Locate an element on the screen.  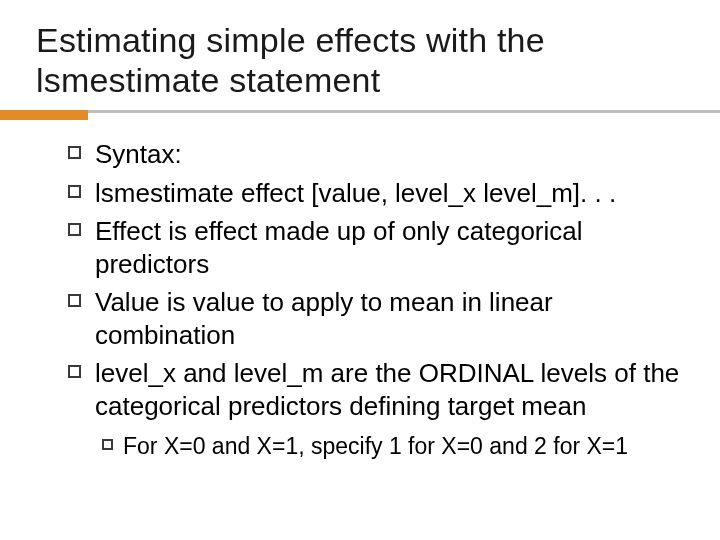
list-subitem: For X=0 and X=1, specify 1 for X=0 and 2… is located at coordinates (393, 446).